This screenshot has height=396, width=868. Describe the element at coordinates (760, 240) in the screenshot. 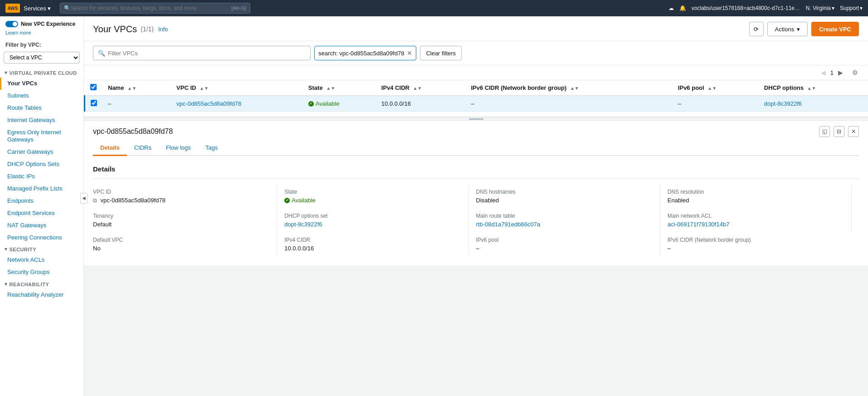

I see `detail-ipv6-cidr-label: IPv6 CIDR (Network border group)` at that location.